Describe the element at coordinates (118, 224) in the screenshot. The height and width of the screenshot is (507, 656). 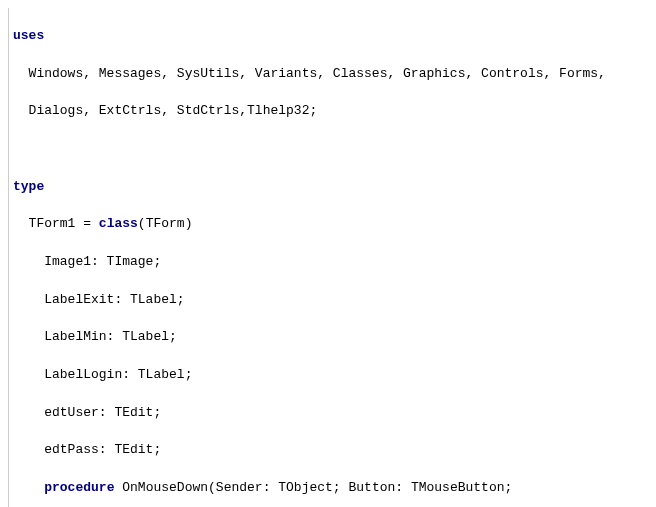
I see `keyword-class: class` at that location.